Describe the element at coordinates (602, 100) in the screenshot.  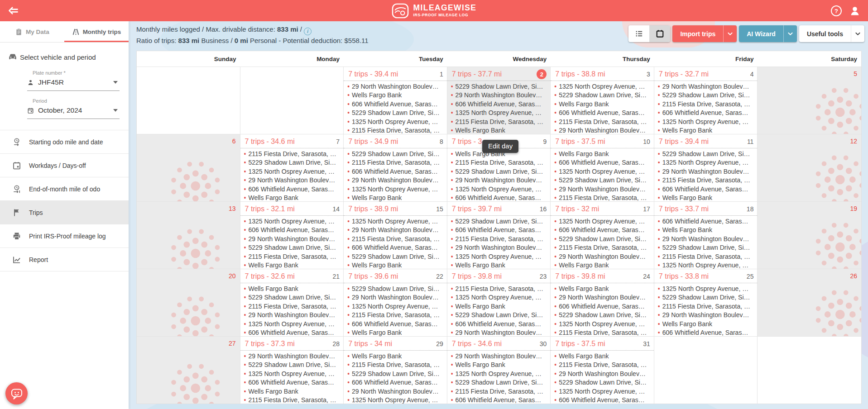
I see `calendar-day-3: 7 trips - 38.8 mi3•1325 North Osprey Ave…` at that location.